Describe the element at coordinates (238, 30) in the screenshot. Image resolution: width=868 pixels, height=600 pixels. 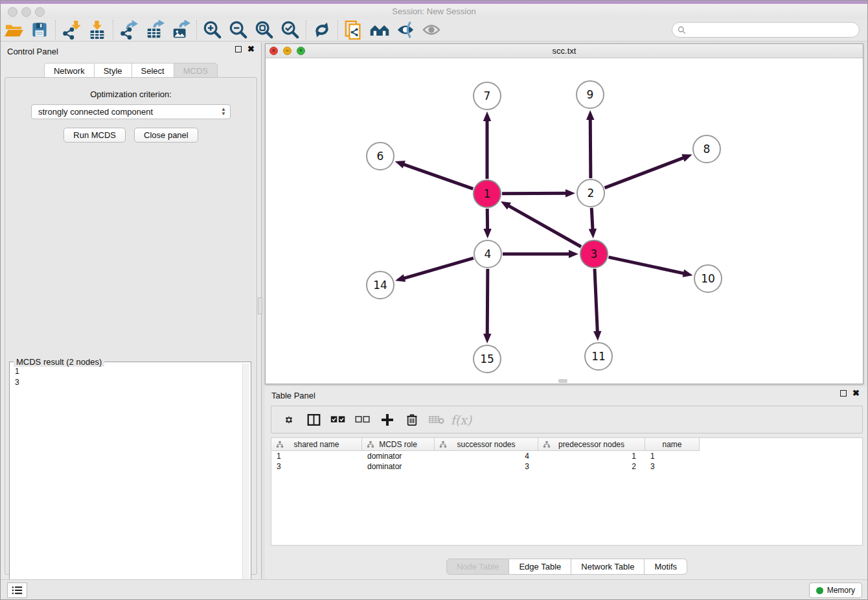
I see `zoom-out-button` at that location.